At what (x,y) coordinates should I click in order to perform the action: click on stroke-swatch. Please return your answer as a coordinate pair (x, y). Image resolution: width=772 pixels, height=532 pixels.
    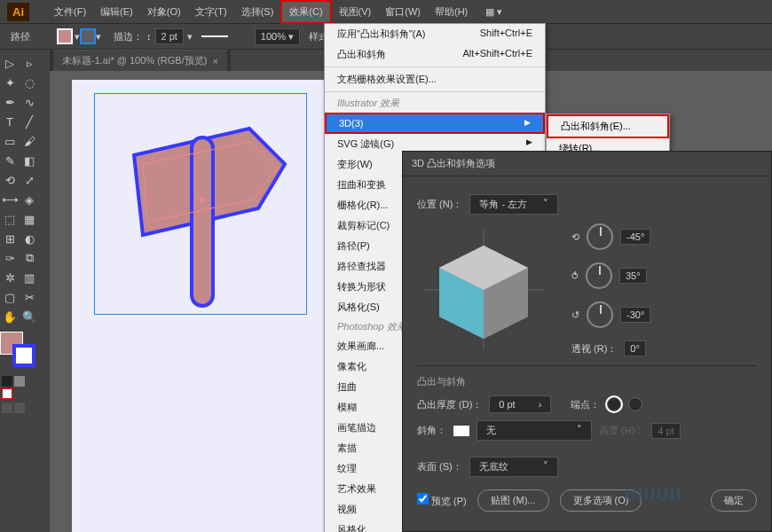
    Looking at the image, I should click on (88, 36).